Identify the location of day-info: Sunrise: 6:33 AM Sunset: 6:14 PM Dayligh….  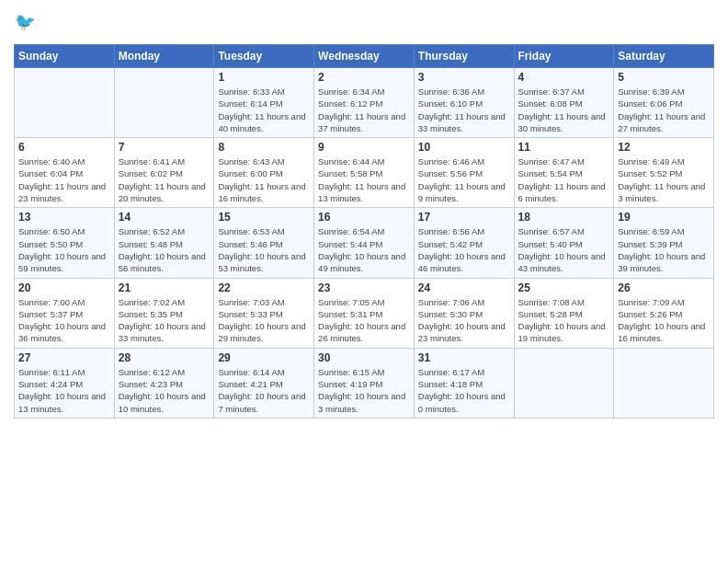
(264, 110).